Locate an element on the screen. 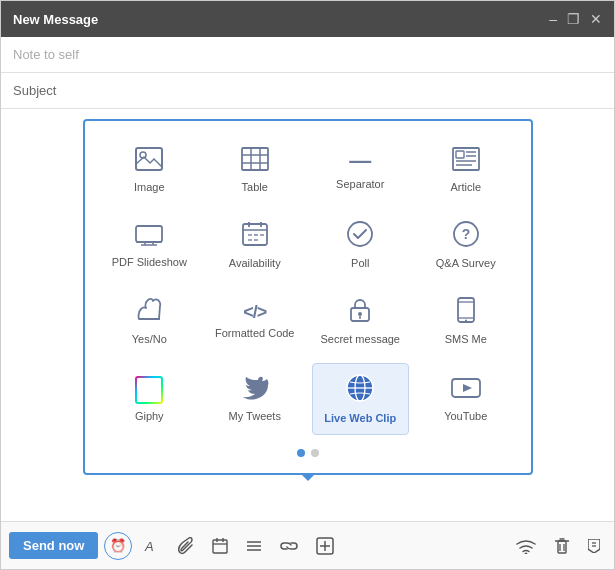 The image size is (615, 570). poll-label: Poll is located at coordinates (360, 263).